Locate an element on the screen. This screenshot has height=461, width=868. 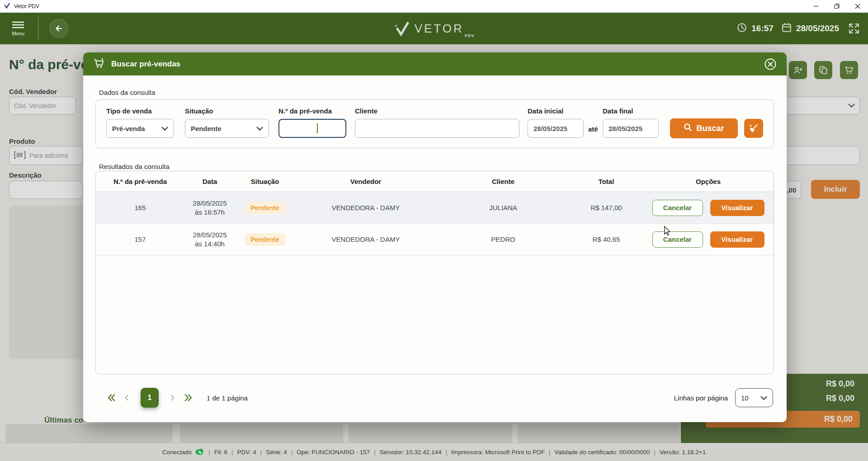
data-final-input: 28/05/2025 is located at coordinates (631, 128).